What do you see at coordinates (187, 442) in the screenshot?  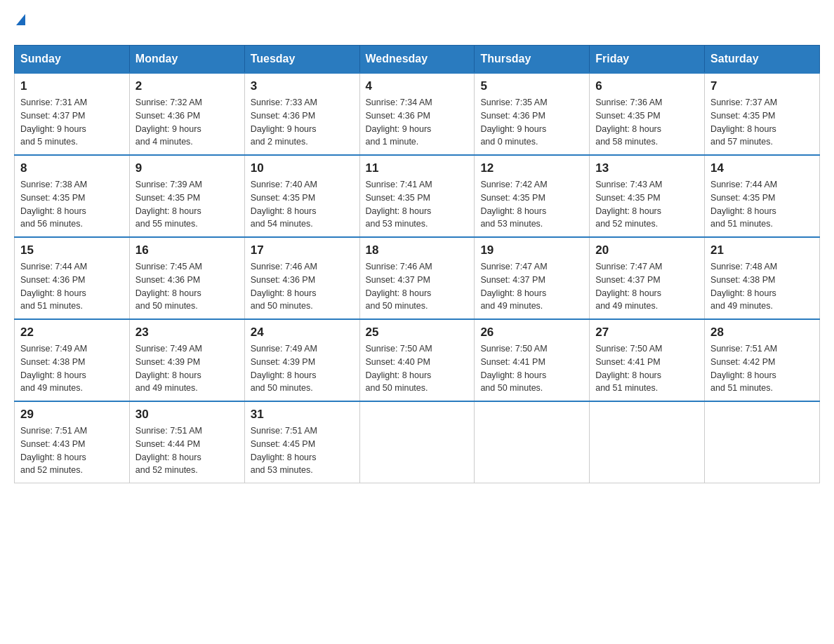 I see `calendar-cell: 30Sunrise: 7:51 AMSunset: 4:44 PMDayligh…` at bounding box center [187, 442].